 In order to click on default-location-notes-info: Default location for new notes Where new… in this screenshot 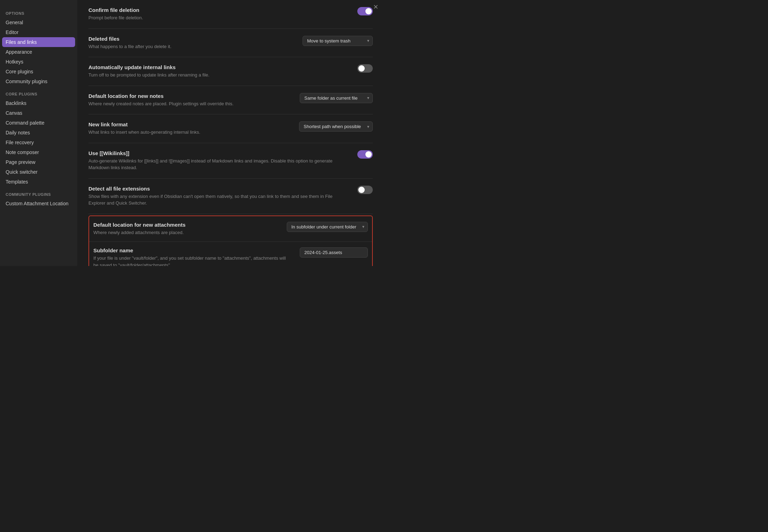, I will do `click(190, 100)`.